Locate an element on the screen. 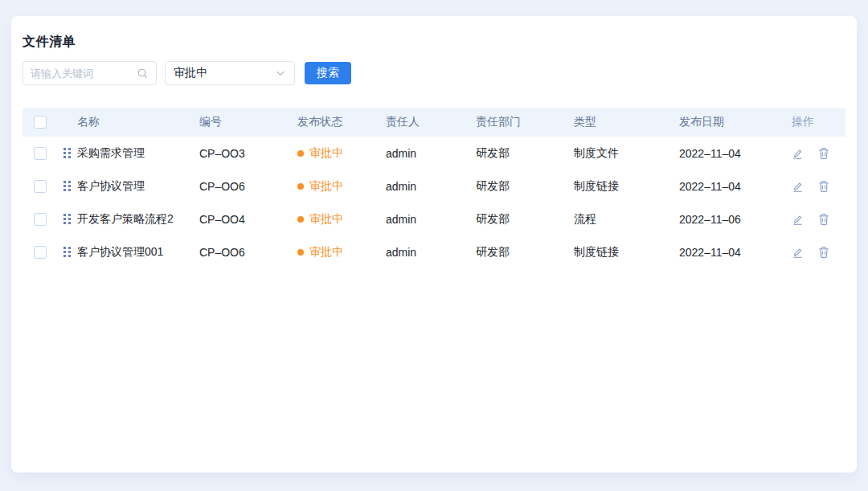 The width and height of the screenshot is (868, 491). column-header-ops: 操作 is located at coordinates (818, 122).